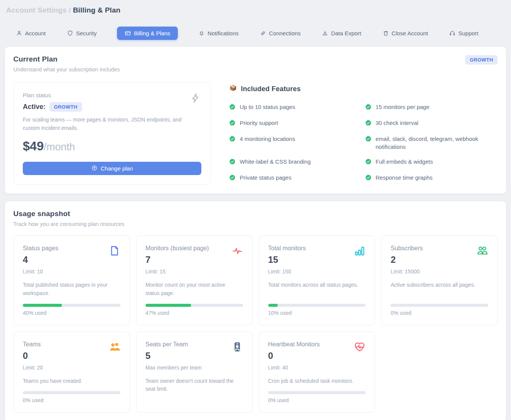 This screenshot has height=420, width=511. What do you see at coordinates (432, 108) in the screenshot?
I see `feature-item: 15 monitors per page` at bounding box center [432, 108].